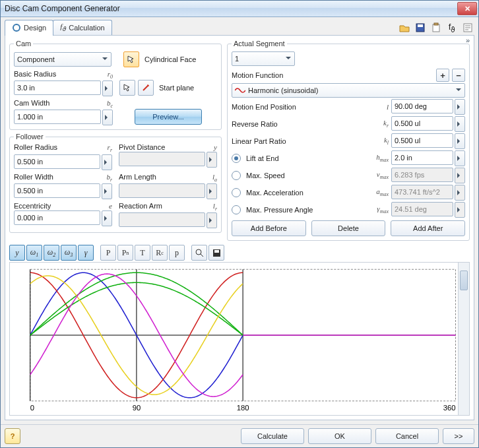 This screenshot has width=479, height=448. Describe the element at coordinates (468, 28) in the screenshot. I see `notes-icon` at that location.